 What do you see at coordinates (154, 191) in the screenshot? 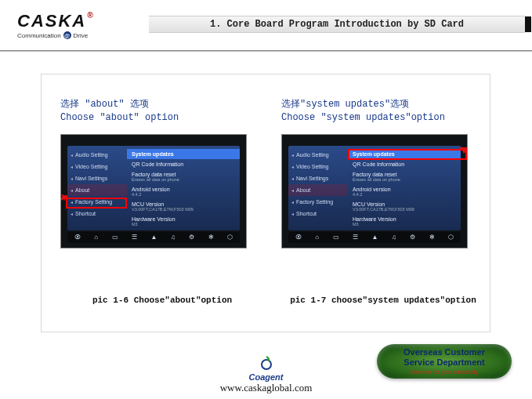
I see `screenshot-left: Audio SettingVideo SettingNavi SettingsA…` at bounding box center [154, 191].